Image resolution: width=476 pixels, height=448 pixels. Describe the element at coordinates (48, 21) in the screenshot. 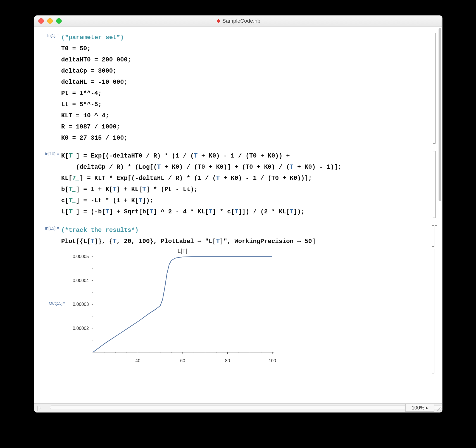

I see `window-controls` at that location.